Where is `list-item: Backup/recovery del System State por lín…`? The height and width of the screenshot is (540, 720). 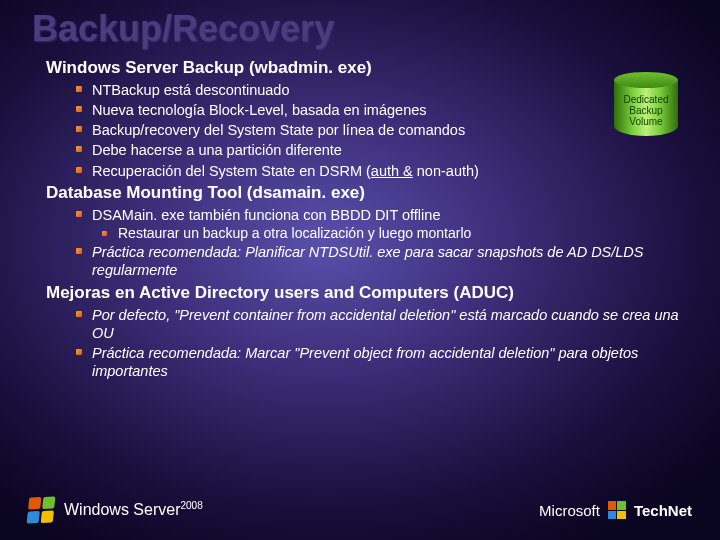
list-item: Backup/recovery del System State por lín… is located at coordinates (382, 130).